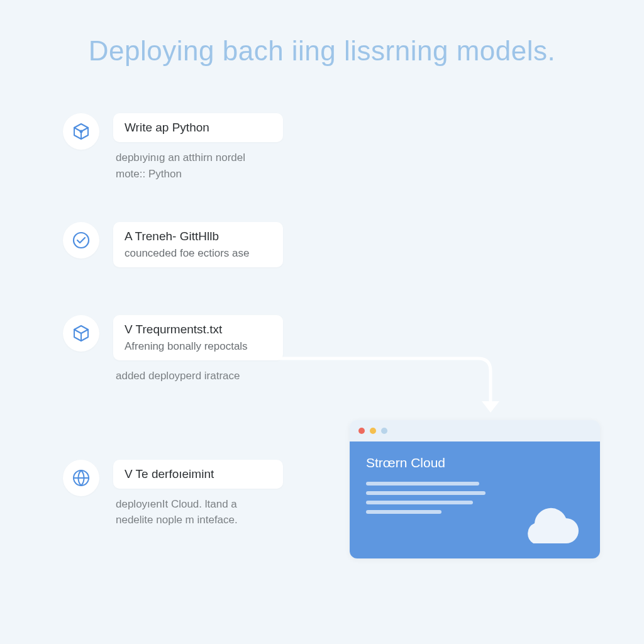 This screenshot has width=644, height=644. What do you see at coordinates (220, 512) in the screenshot?
I see `step-description: deployıenIt Cloud. ltand a nedelite nopl…` at bounding box center [220, 512].